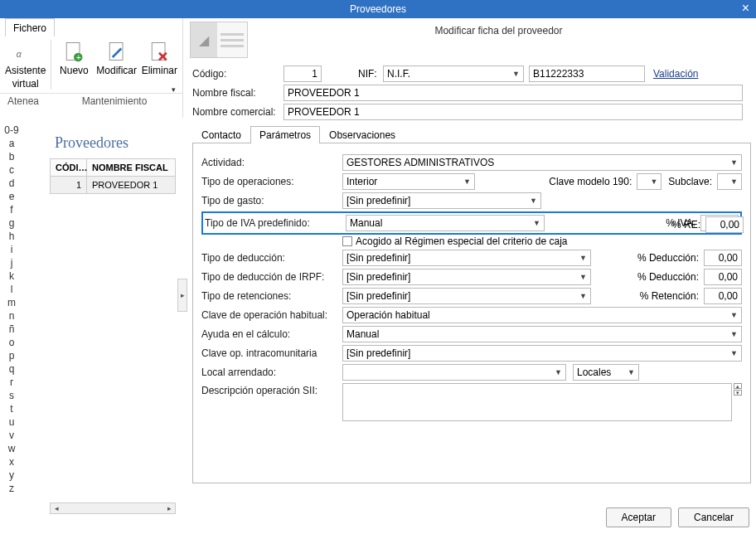 This screenshot has width=756, height=534. Describe the element at coordinates (537, 402) in the screenshot. I see `desc-sii-textarea` at that location.